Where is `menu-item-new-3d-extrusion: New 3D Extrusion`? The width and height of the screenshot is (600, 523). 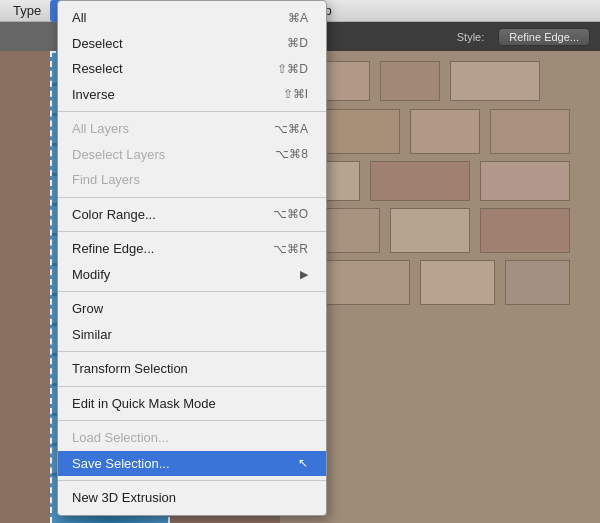 menu-item-new-3d-extrusion: New 3D Extrusion is located at coordinates (192, 498).